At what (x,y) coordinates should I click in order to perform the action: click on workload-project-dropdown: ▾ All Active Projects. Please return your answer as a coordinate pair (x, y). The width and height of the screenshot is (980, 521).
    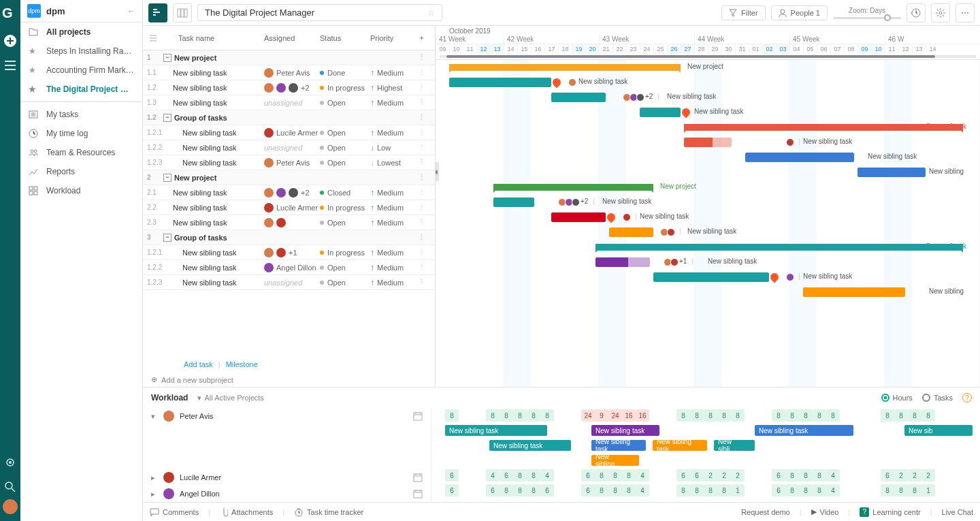
    Looking at the image, I should click on (230, 398).